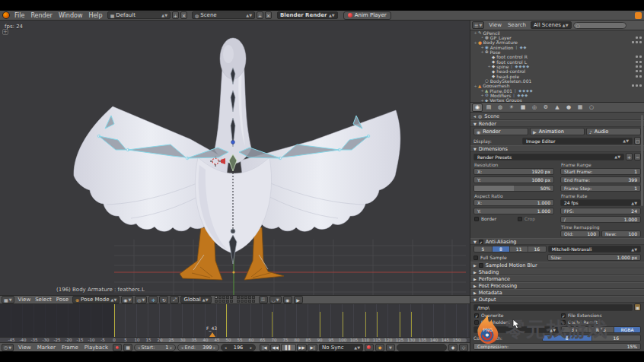 The image size is (644, 362). What do you see at coordinates (580, 234) in the screenshot?
I see `remap-old-field: Old:100` at bounding box center [580, 234].